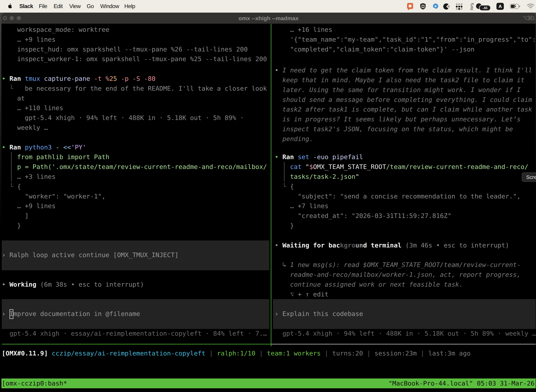 The image size is (536, 392). Describe the element at coordinates (534, 18) in the screenshot. I see `svg-text: 1` at that location.